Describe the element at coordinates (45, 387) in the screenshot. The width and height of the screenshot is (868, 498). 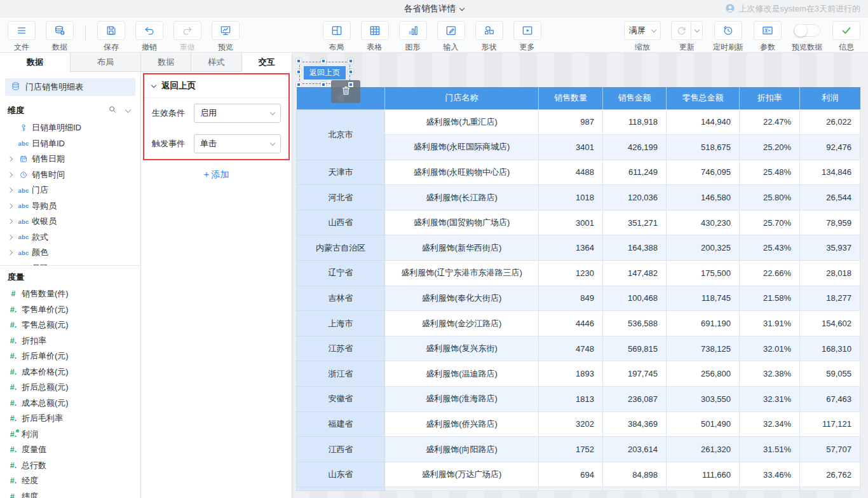
I see `measure-label: 折后总额(元)` at that location.